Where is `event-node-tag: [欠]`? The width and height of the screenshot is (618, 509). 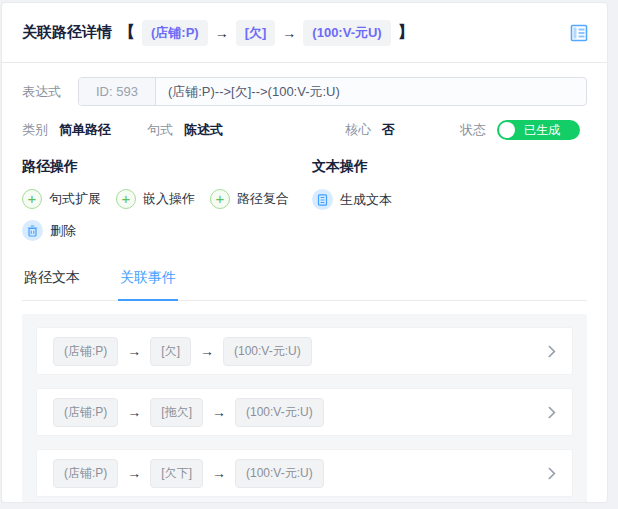
event-node-tag: [欠] is located at coordinates (170, 352).